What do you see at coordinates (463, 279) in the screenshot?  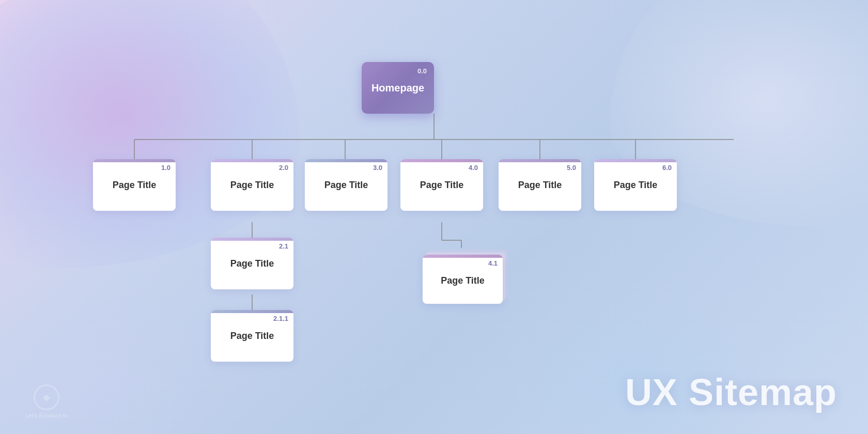 I see `node-4-1: 4.1 Page Title` at bounding box center [463, 279].